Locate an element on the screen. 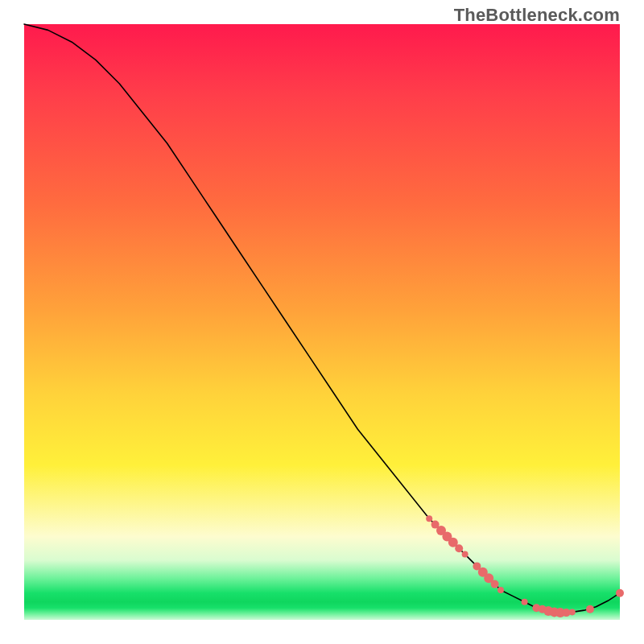 The width and height of the screenshot is (644, 644). data-points-group is located at coordinates (525, 567).